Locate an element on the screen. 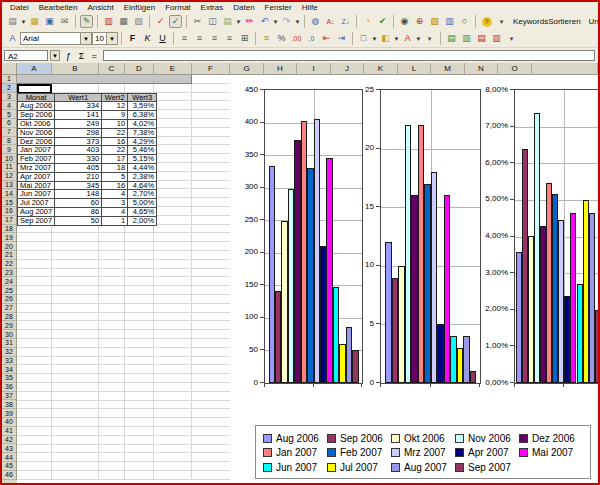 The width and height of the screenshot is (600, 485). auto-spellcheck-button: ✓ is located at coordinates (176, 22).